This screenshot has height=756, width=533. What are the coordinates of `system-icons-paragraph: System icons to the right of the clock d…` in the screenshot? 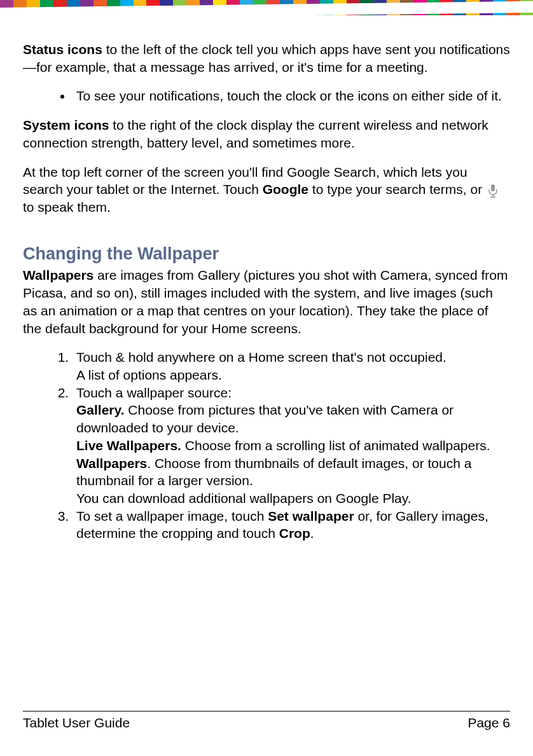 It's located at (266, 134).